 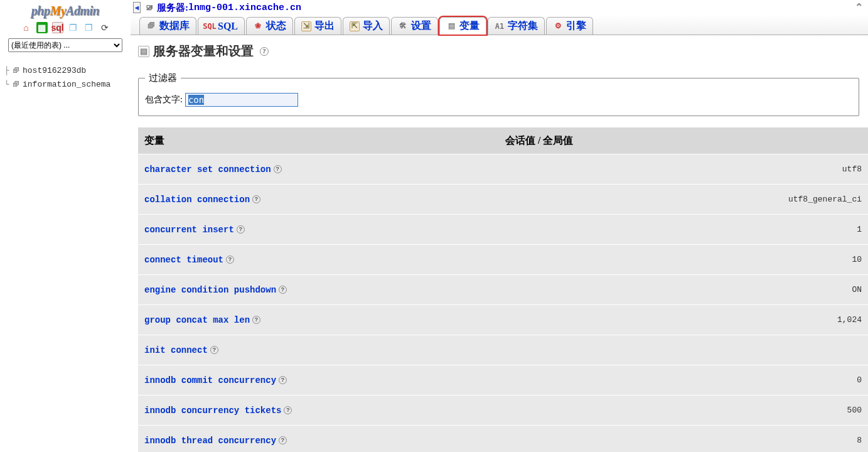 What do you see at coordinates (270, 26) in the screenshot?
I see `tab-status: ❀ 状态` at bounding box center [270, 26].